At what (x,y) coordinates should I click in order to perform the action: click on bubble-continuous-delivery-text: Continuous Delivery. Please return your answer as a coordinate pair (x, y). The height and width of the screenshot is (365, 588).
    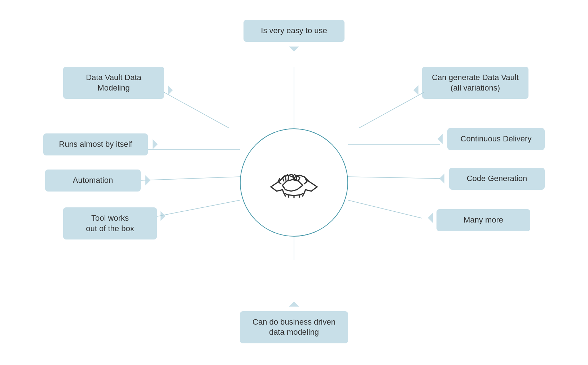
    Looking at the image, I should click on (496, 138).